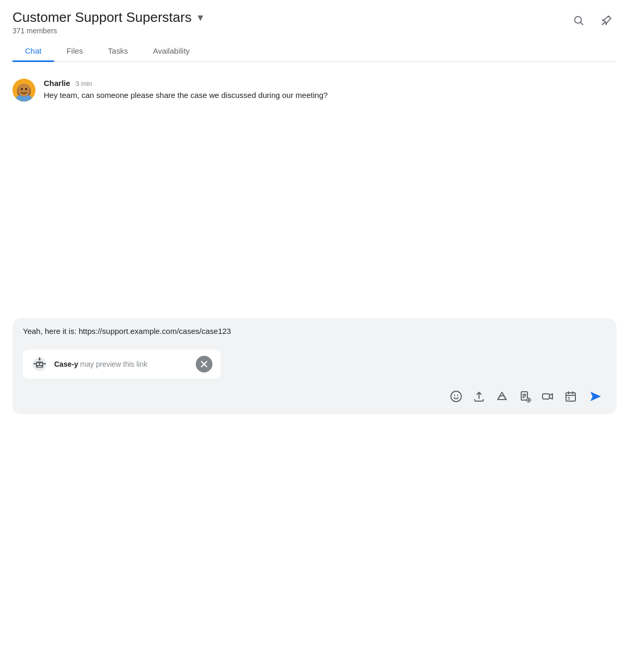  I want to click on link-preview-label: Case-y may preview this link, so click(101, 364).